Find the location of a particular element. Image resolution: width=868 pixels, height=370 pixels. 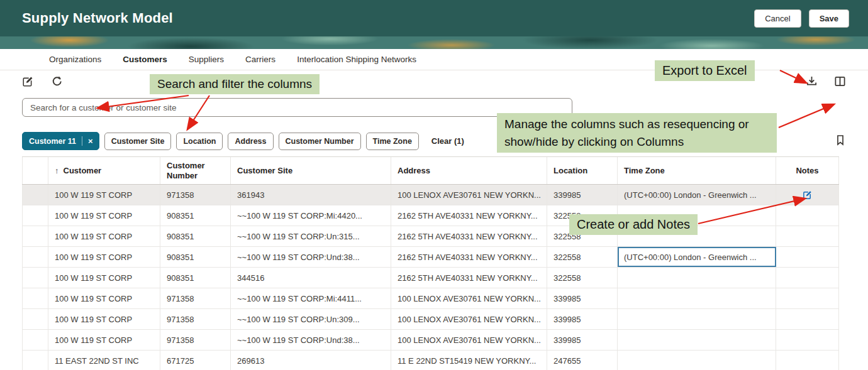

remove-filter-icon: × is located at coordinates (91, 141).